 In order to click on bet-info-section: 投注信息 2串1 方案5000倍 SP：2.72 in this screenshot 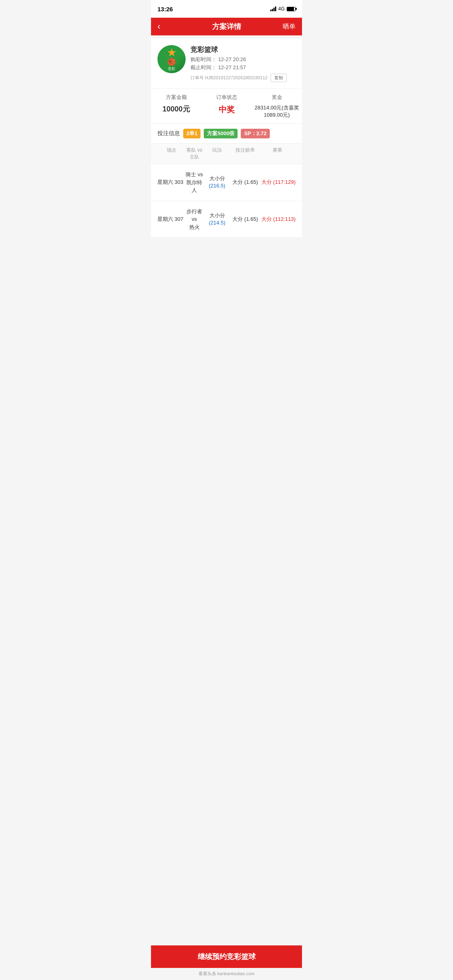, I will do `click(226, 134)`.